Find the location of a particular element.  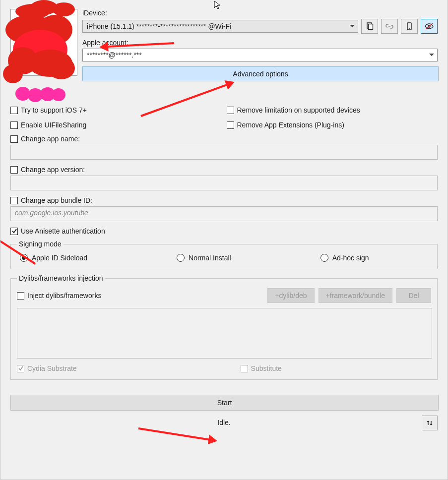

cydia-substrate-checkbox: Cydia Substrate is located at coordinates (47, 368).